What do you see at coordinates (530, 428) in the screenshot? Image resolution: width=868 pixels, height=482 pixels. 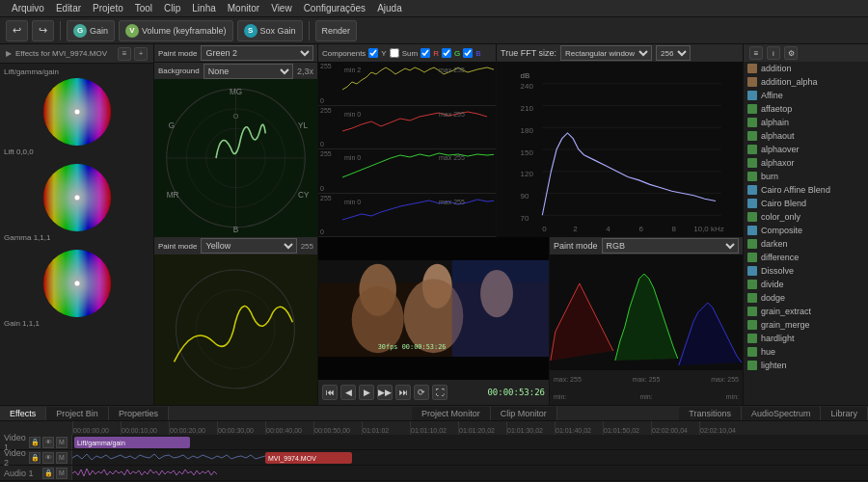 I see `tick-9: 01:01:30,02` at bounding box center [530, 428].